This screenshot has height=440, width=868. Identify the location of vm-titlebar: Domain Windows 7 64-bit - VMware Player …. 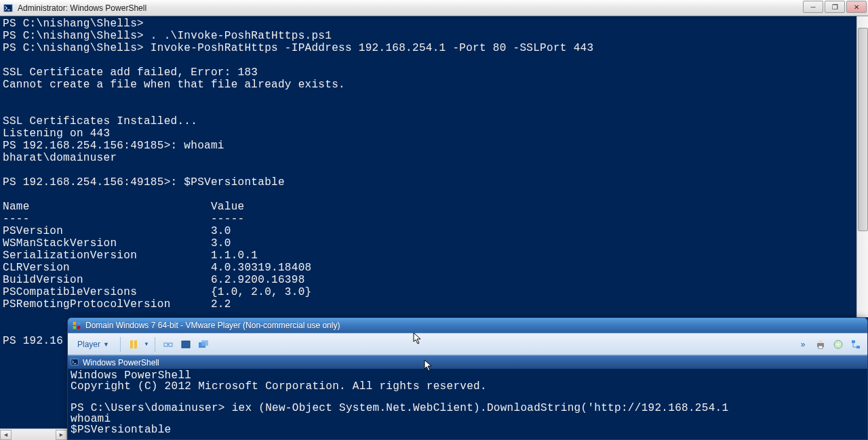
(468, 325).